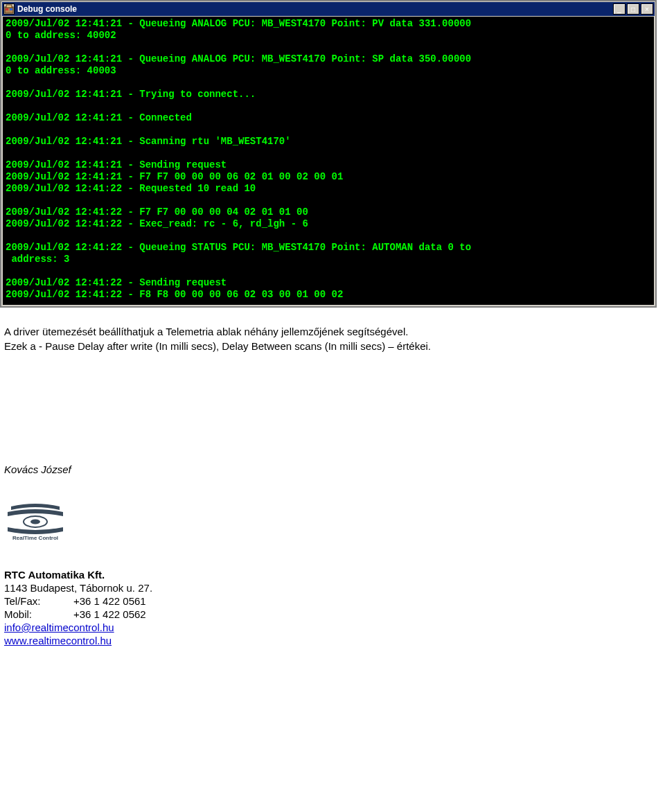  I want to click on company-logo: RealTime Control, so click(332, 524).